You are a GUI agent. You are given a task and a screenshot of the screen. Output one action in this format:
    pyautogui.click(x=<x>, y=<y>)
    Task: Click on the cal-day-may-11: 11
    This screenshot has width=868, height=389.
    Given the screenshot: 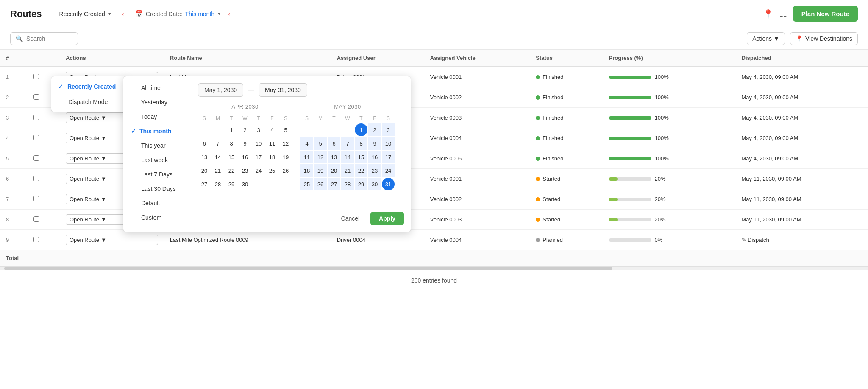 What is the action you would take?
    pyautogui.click(x=307, y=157)
    